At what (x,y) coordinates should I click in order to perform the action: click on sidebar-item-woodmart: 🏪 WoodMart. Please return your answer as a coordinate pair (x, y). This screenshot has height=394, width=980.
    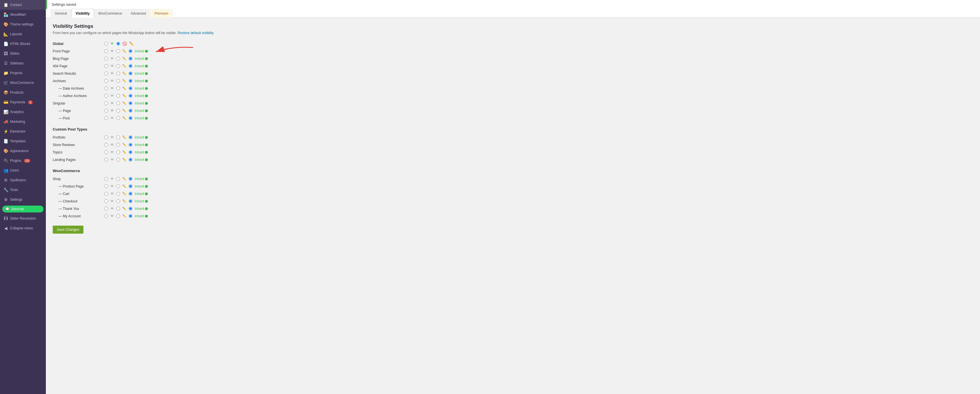
    Looking at the image, I should click on (23, 14).